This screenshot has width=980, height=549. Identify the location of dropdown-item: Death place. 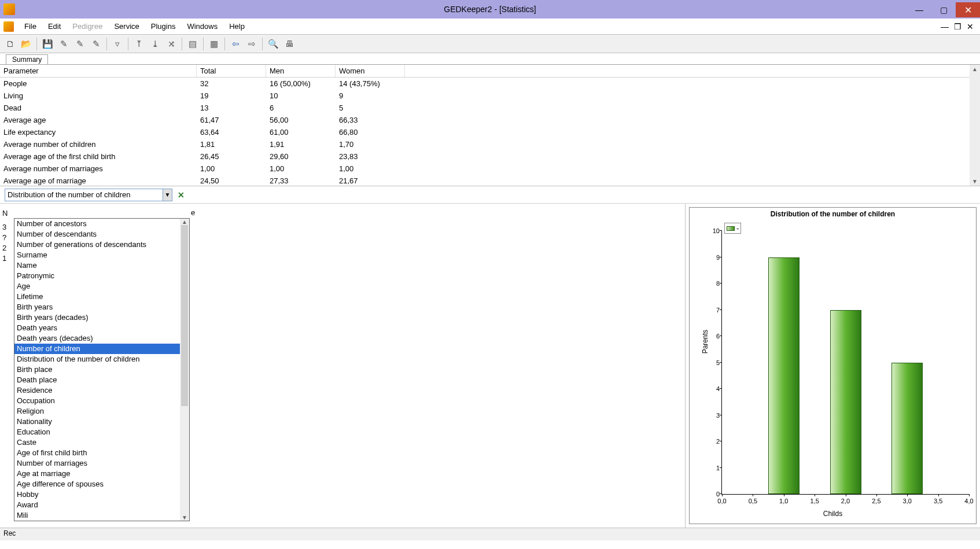
(102, 380).